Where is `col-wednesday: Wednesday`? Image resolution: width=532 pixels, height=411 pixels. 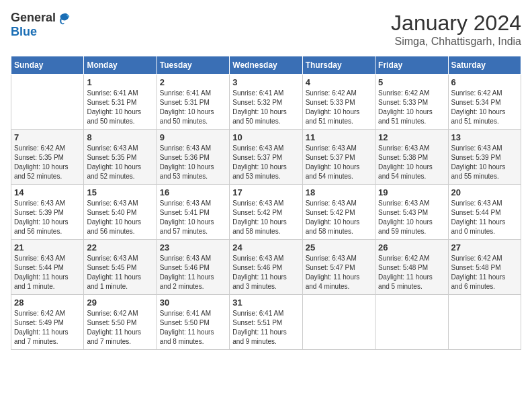
col-wednesday: Wednesday is located at coordinates (266, 66).